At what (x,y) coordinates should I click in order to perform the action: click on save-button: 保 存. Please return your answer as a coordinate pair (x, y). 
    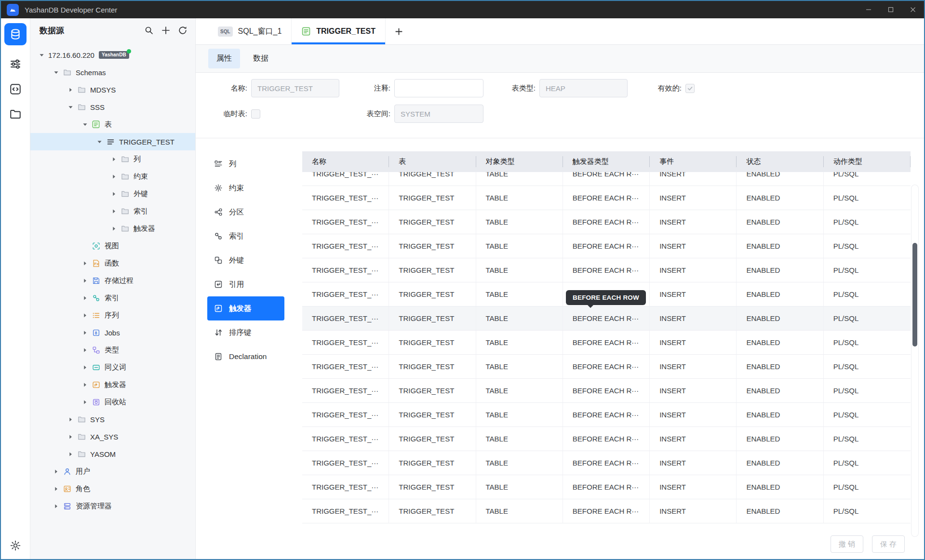
    Looking at the image, I should click on (888, 544).